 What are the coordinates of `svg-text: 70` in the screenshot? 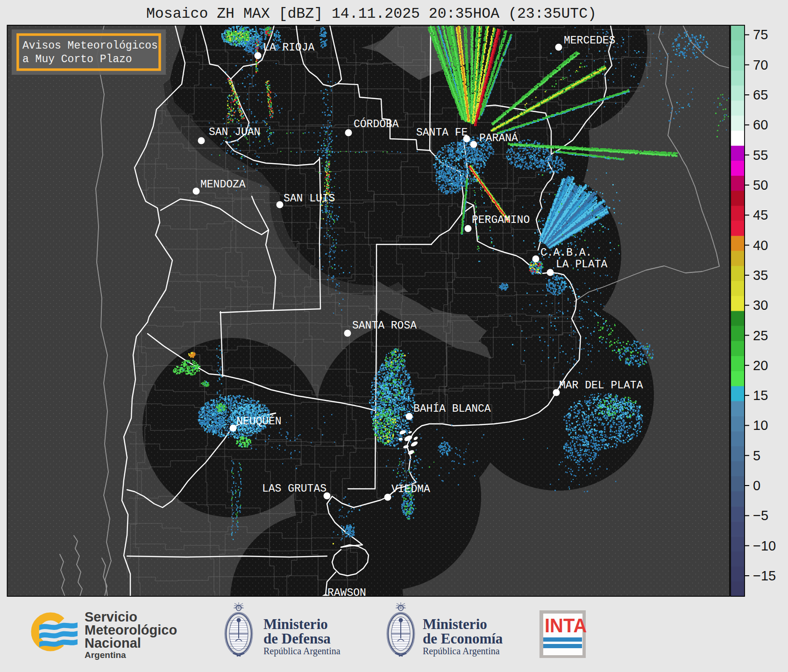 It's located at (760, 65).